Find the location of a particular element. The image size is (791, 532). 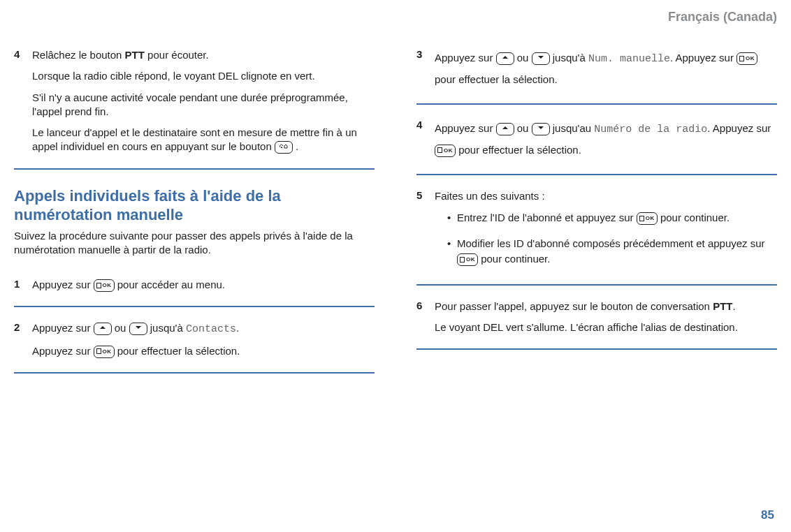

home-key-icon is located at coordinates (284, 147).